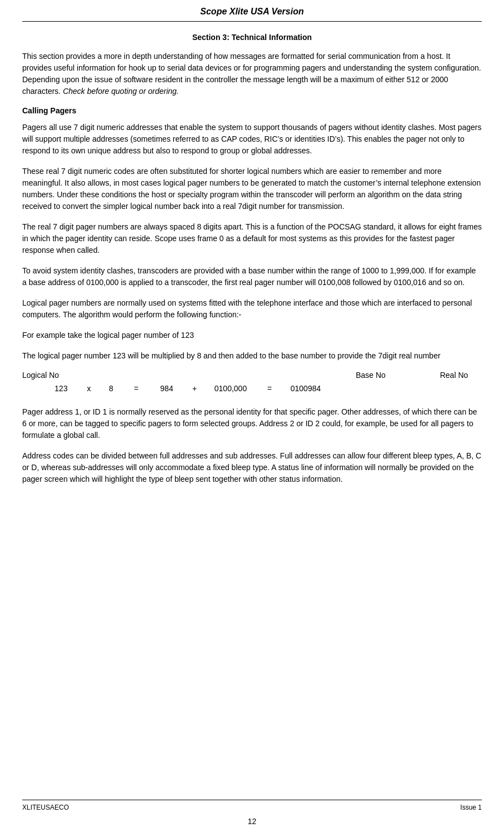 This screenshot has height=828, width=504. What do you see at coordinates (252, 356) in the screenshot?
I see `paragraph-7: The logical pager number 123 will be mul…` at bounding box center [252, 356].